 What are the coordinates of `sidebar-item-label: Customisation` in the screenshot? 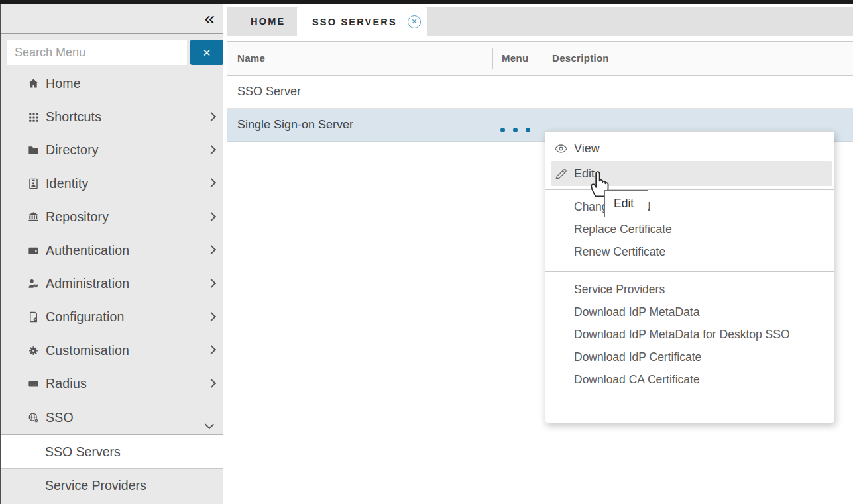 It's located at (87, 351).